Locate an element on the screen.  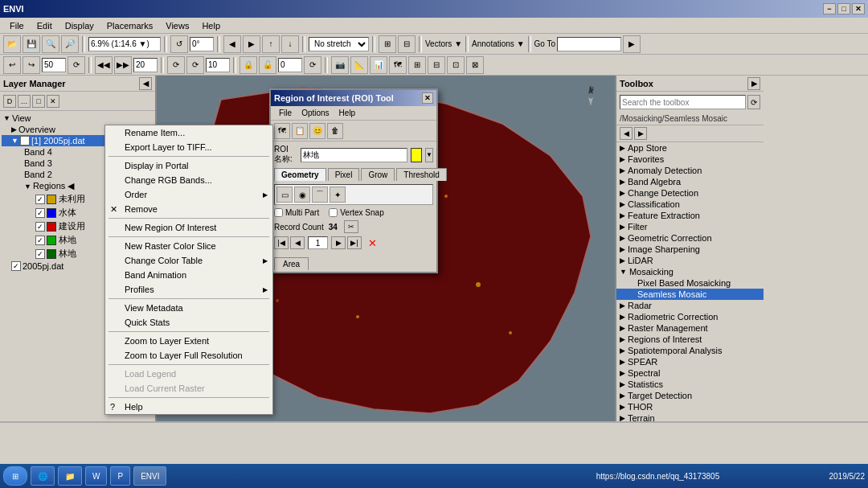
tool2-btn5: ▶▶ is located at coordinates (123, 65).